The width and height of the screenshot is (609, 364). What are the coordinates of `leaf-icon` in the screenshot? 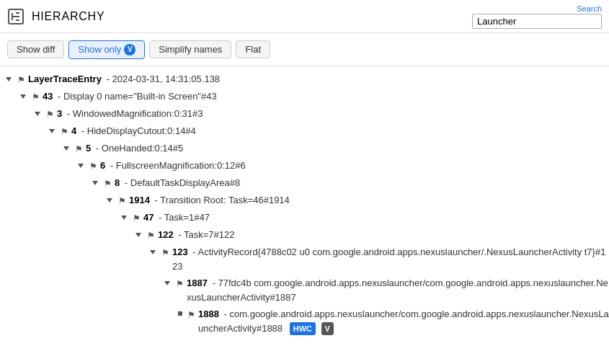 It's located at (180, 314).